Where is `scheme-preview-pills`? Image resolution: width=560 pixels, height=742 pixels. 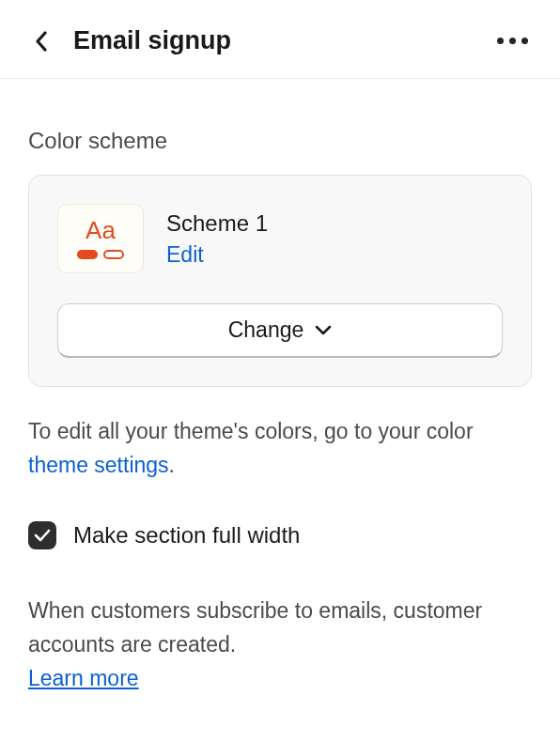
scheme-preview-pills is located at coordinates (101, 255).